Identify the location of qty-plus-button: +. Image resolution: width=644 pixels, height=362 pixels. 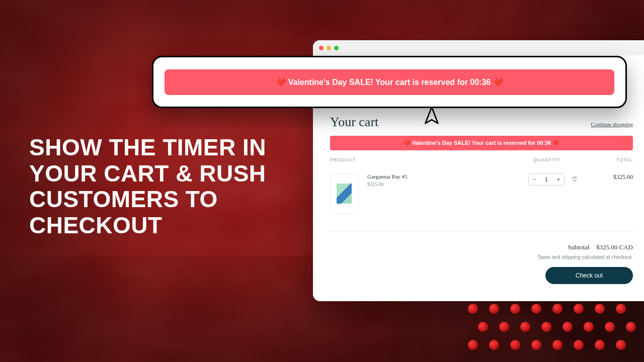
(558, 179).